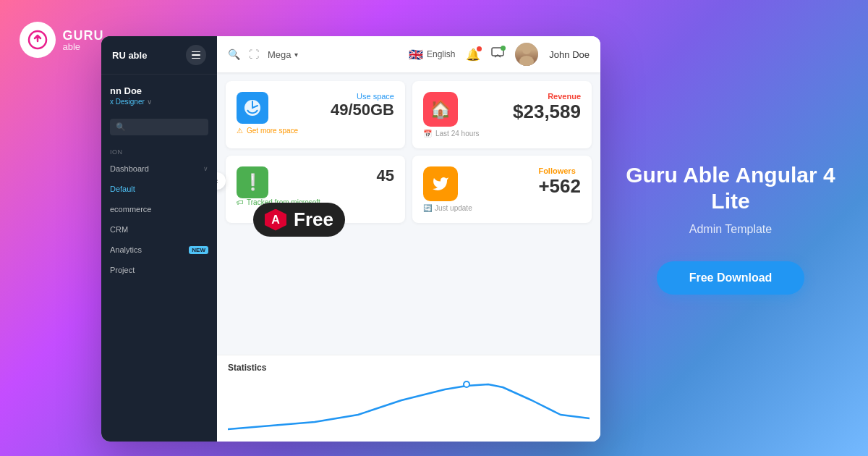 The width and height of the screenshot is (868, 456). Describe the element at coordinates (196, 55) in the screenshot. I see `hamburger-button` at that location.